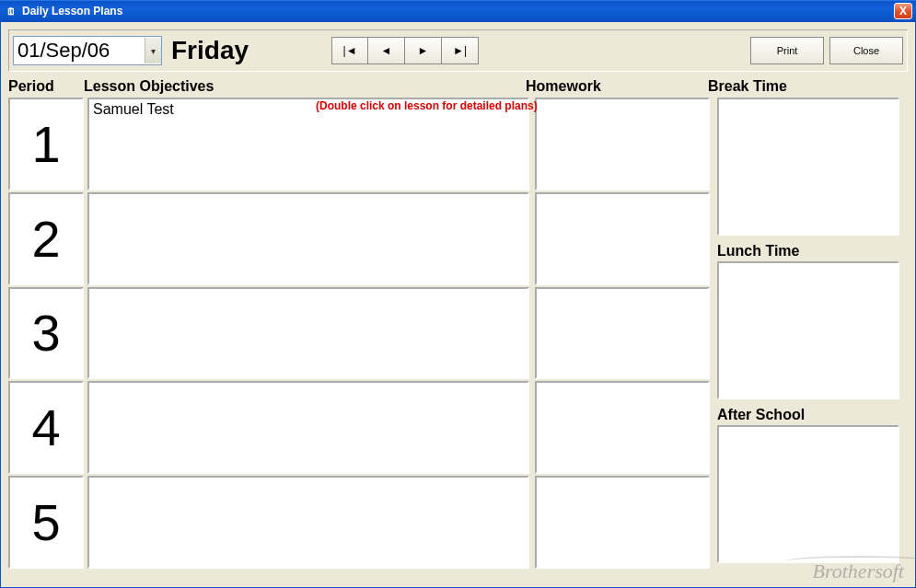  I want to click on break-time-box, so click(808, 167).